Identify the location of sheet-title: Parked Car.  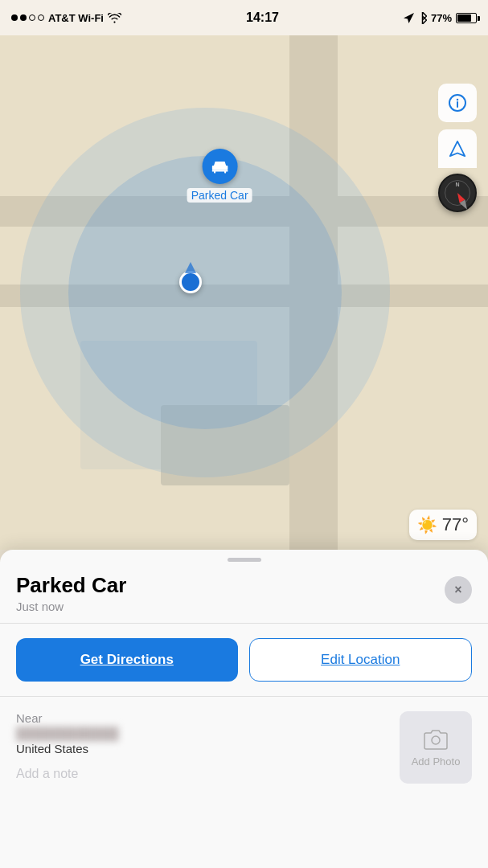
(71, 585).